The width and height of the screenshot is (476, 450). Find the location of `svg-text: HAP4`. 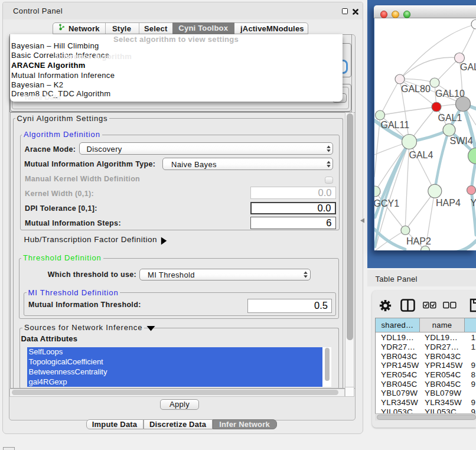

svg-text: HAP4 is located at coordinates (448, 203).